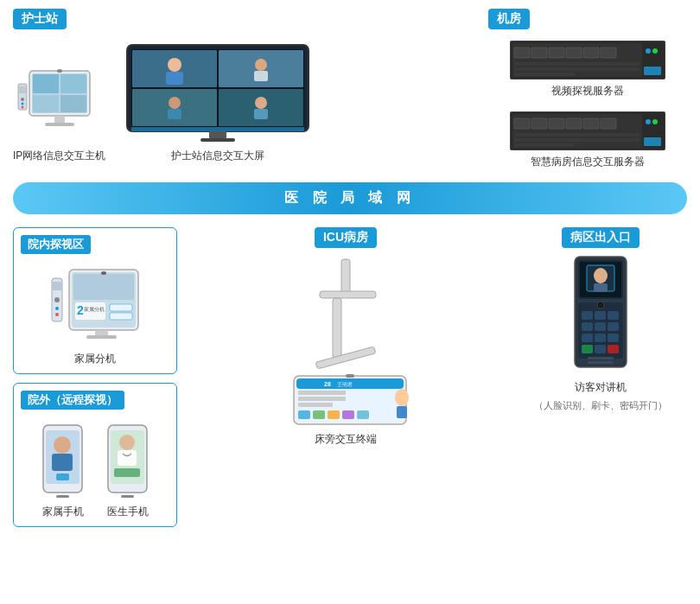 Image resolution: width=700 pixels, height=604 pixels. I want to click on indoor-section: 院内探视区, so click(95, 301).